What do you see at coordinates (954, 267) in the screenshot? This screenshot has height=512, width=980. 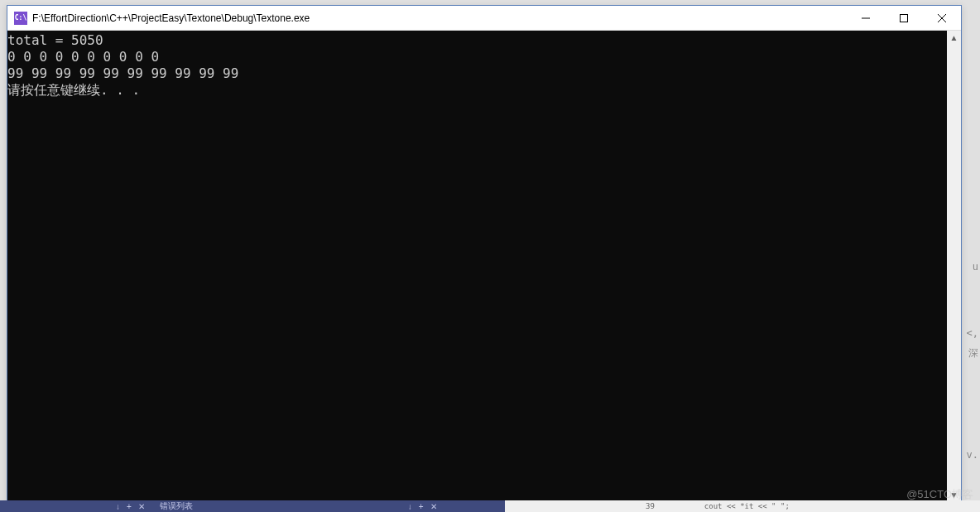 I see `scroll-track` at bounding box center [954, 267].